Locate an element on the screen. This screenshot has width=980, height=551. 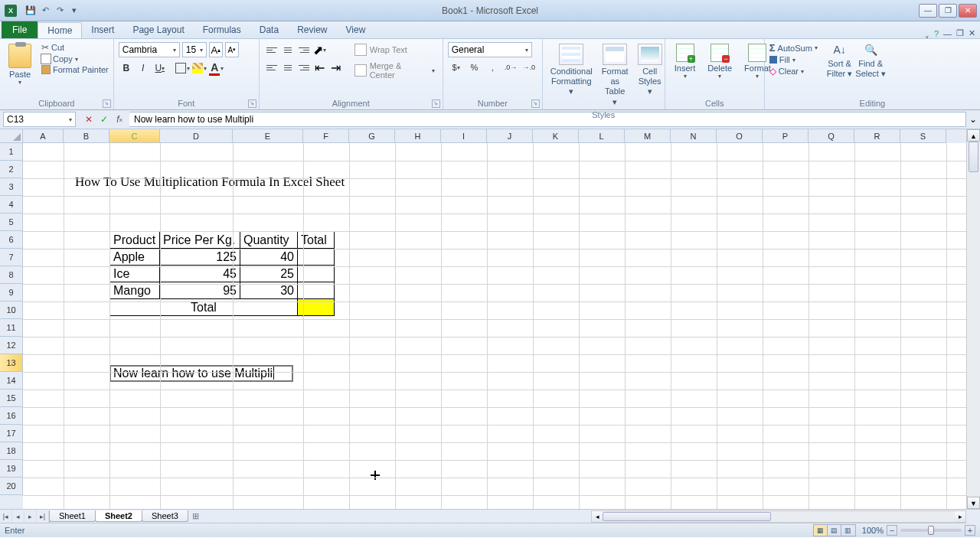
save-icon: 💾 is located at coordinates (31, 11).